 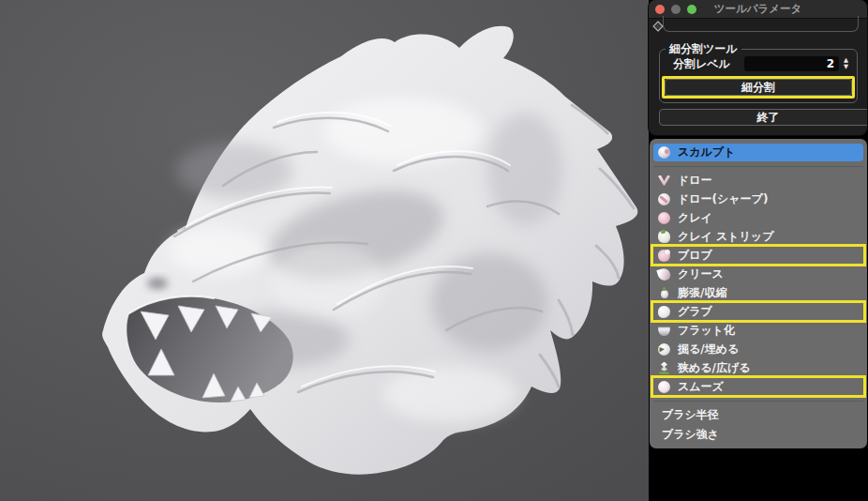 What do you see at coordinates (846, 64) in the screenshot?
I see `level-stepper: ▲ ▼` at bounding box center [846, 64].